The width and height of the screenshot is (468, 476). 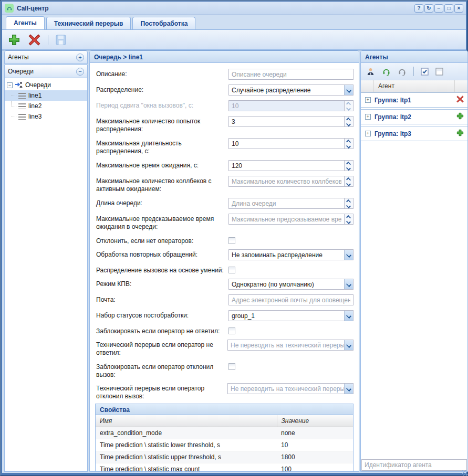 What do you see at coordinates (465, 473) in the screenshot?
I see `resize-handle` at bounding box center [465, 473].